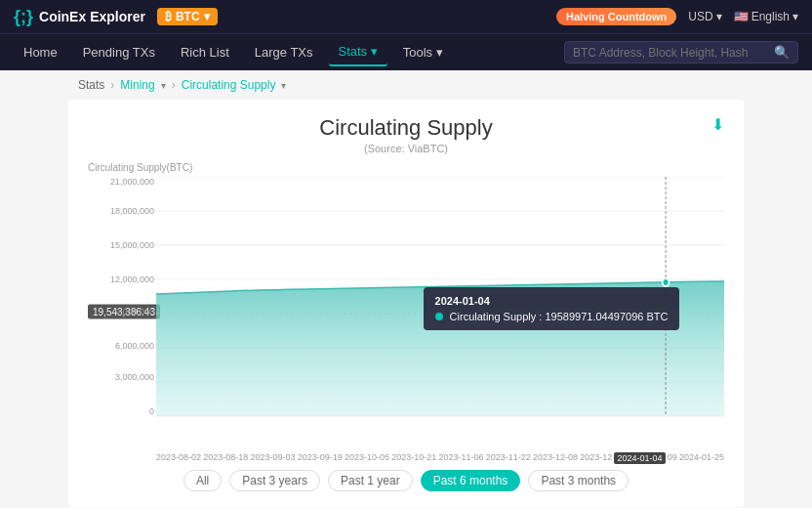  Describe the element at coordinates (670, 53) in the screenshot. I see `search-input` at that location.